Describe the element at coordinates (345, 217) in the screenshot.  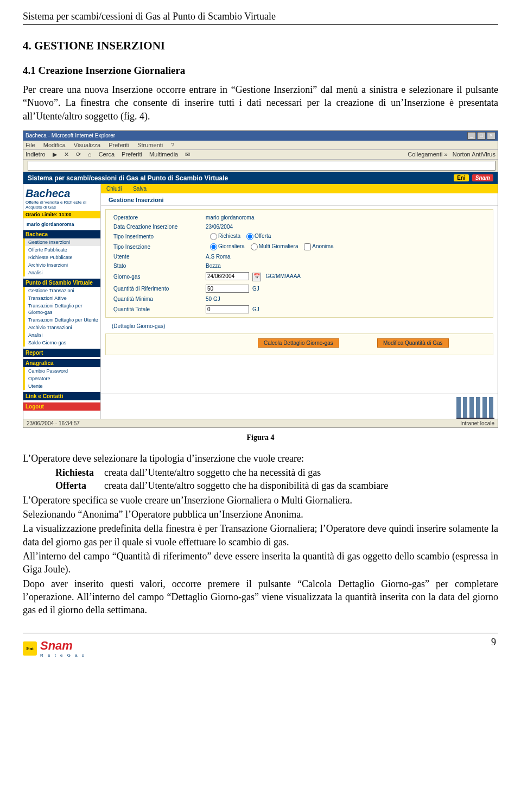
I see `value-operatore: mario giordanoroma` at that location.